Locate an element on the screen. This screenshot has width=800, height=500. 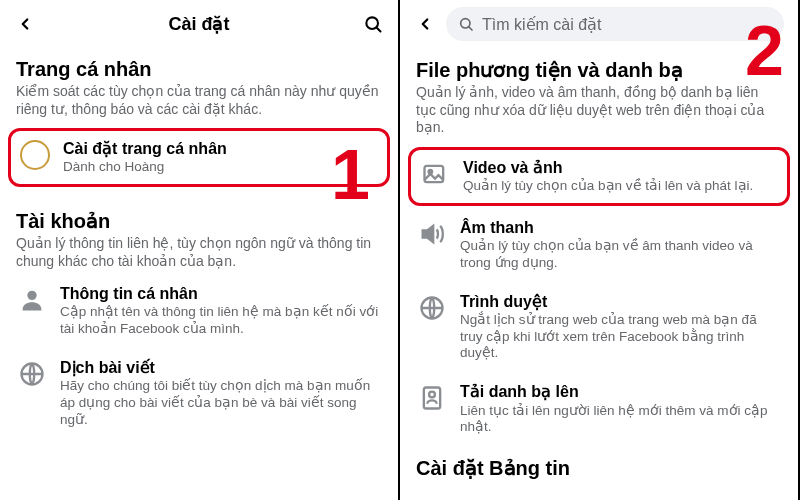
row-sub: Dành cho Hoàng is located at coordinates (221, 168).